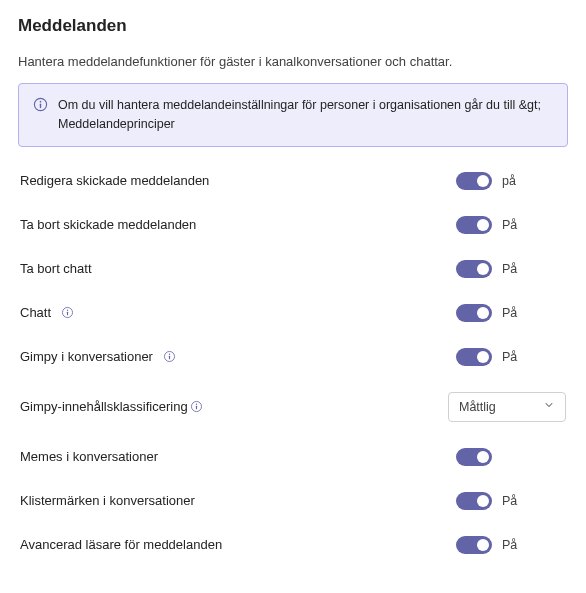 The width and height of the screenshot is (586, 593). I want to click on setting-label: Gimpy-innehållsklassificering, so click(112, 406).